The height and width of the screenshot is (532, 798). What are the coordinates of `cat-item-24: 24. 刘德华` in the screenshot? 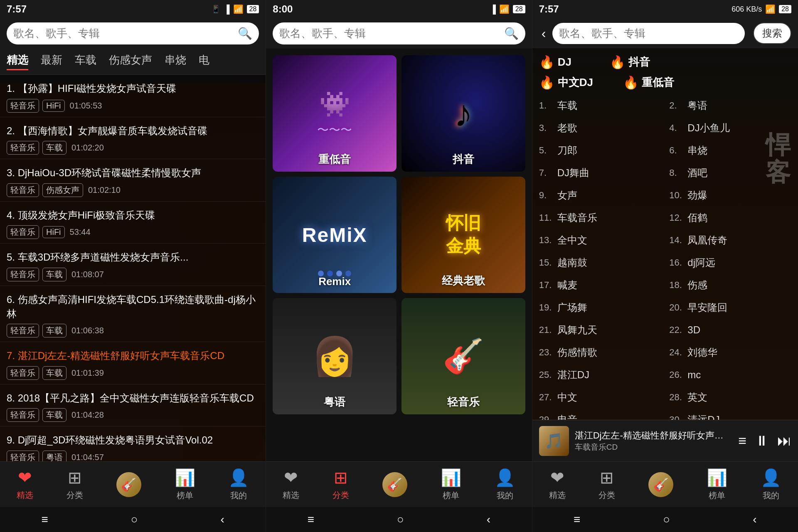 It's located at (730, 352).